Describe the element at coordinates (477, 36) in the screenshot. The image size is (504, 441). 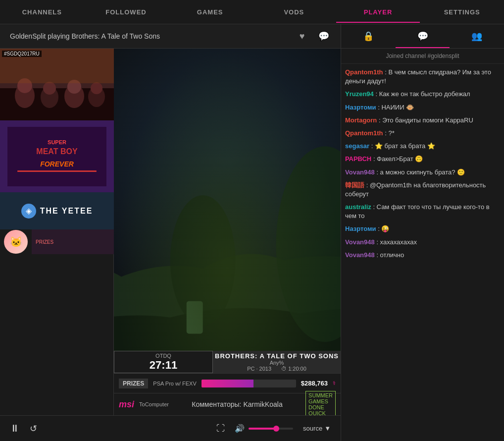
I see `chat-tab-users: 👥` at that location.